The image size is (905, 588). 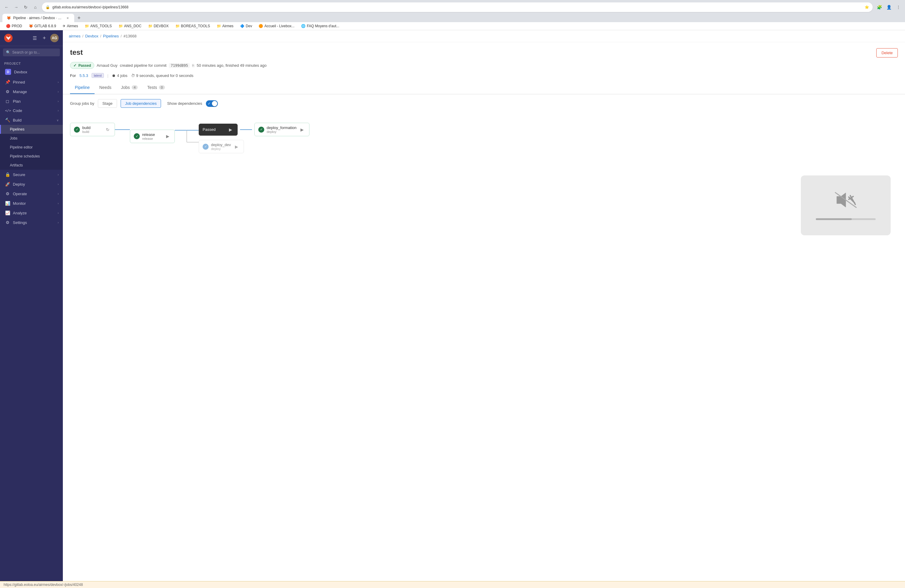 I want to click on profile-button: 👤, so click(x=889, y=7).